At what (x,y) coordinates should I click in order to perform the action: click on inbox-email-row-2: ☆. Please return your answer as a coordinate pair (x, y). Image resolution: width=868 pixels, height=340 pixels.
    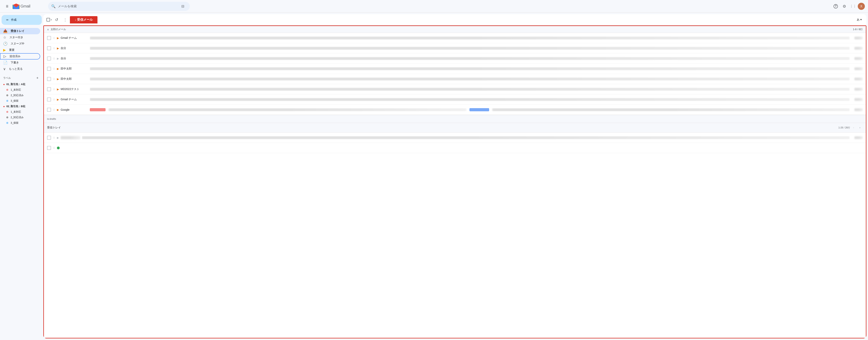
    Looking at the image, I should click on (455, 148).